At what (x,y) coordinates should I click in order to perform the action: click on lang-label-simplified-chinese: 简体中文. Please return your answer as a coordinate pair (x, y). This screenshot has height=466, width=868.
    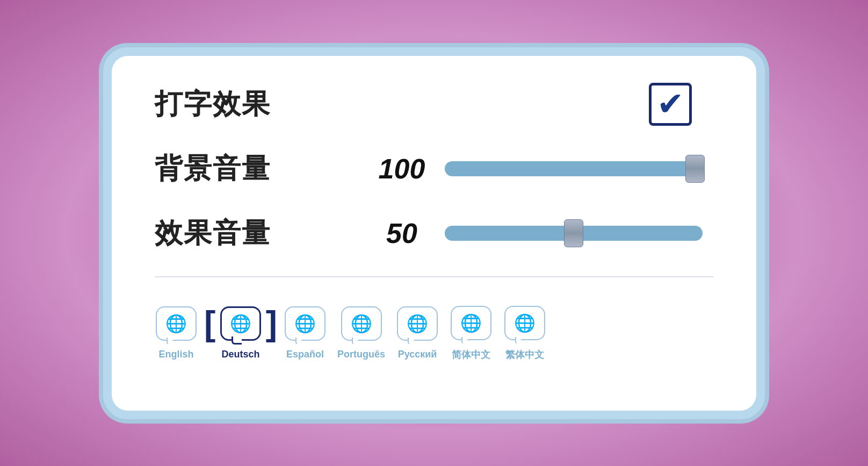
    Looking at the image, I should click on (471, 355).